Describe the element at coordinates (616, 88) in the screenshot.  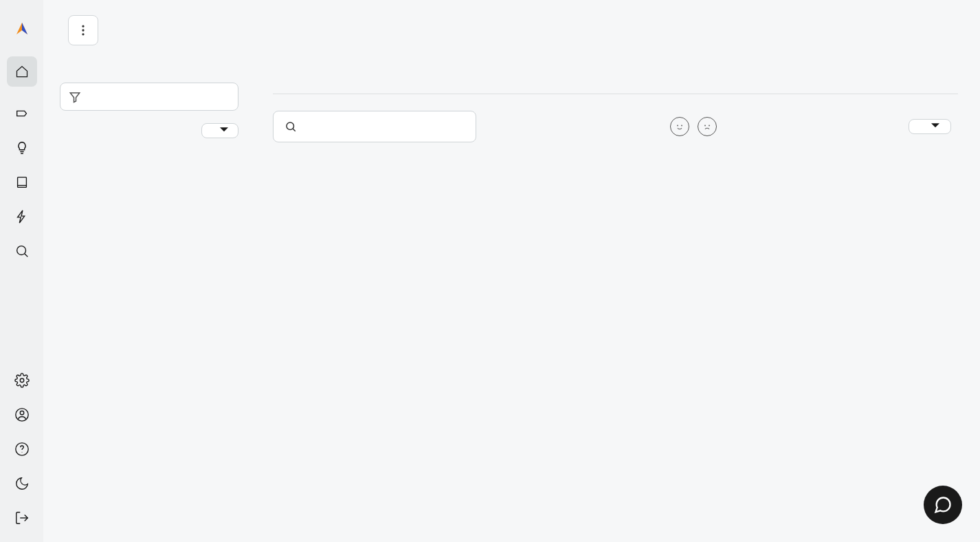
I see `stats-row` at that location.